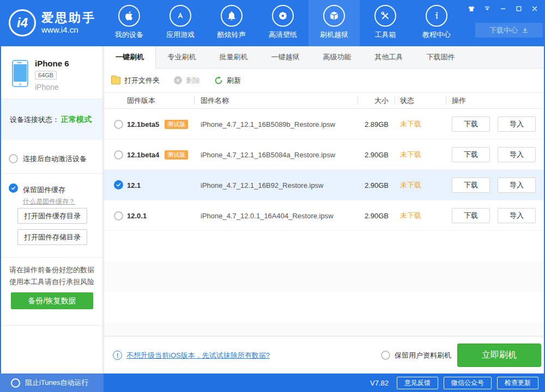 This screenshot has height=392, width=545. I want to click on backup-warning-line2: 使用本工具请自行承担风险, so click(52, 282).